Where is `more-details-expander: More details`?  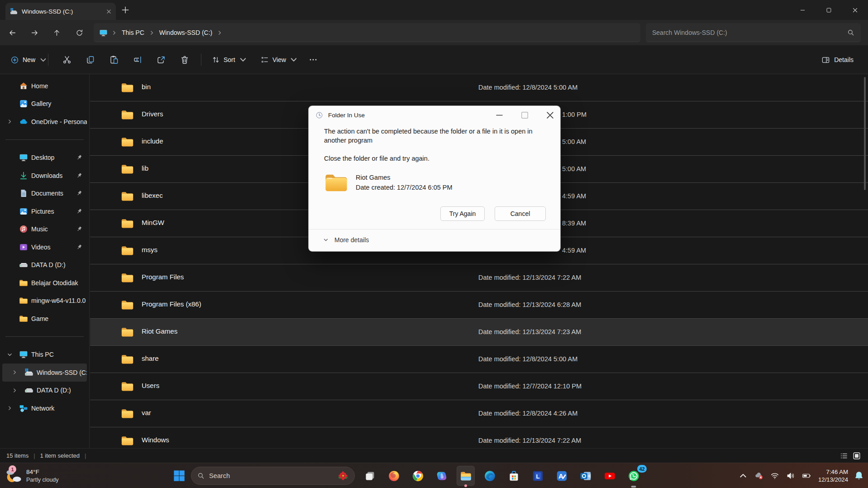 more-details-expander: More details is located at coordinates (346, 240).